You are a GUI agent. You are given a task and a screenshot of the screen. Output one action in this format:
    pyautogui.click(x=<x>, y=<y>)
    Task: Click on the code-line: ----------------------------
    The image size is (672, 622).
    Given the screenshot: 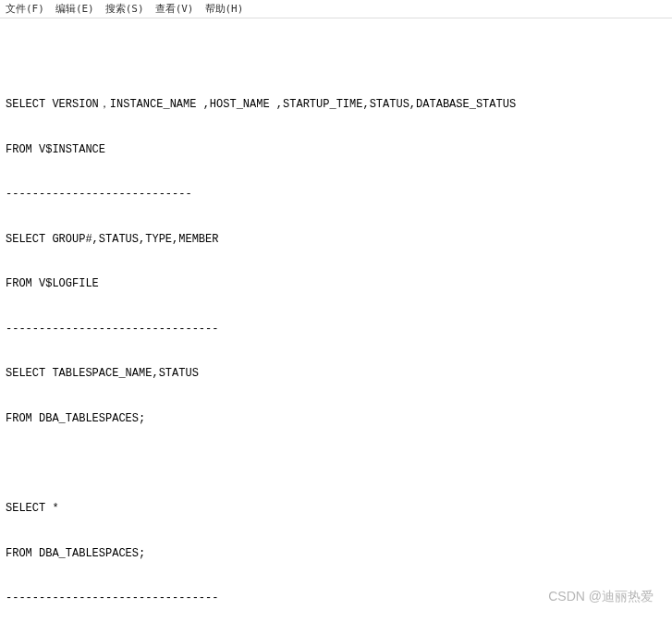 What is the action you would take?
    pyautogui.click(x=336, y=194)
    